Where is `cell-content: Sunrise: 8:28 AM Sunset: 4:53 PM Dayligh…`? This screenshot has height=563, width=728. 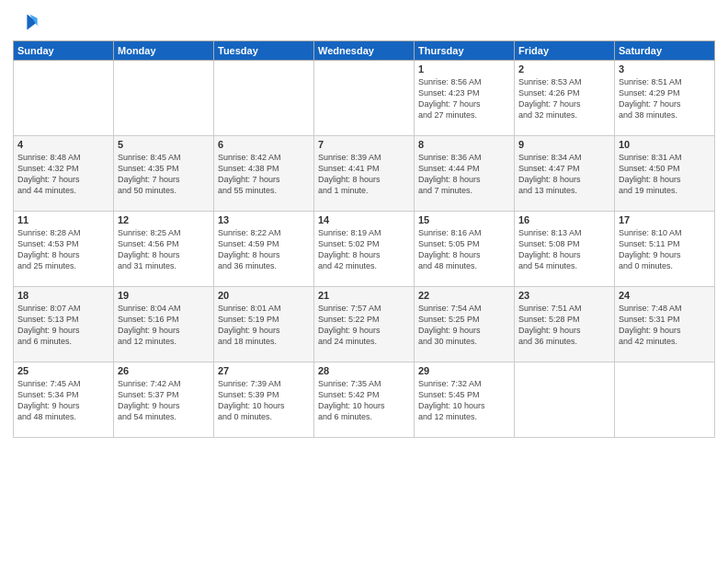 cell-content: Sunrise: 8:28 AM Sunset: 4:53 PM Dayligh… is located at coordinates (63, 250).